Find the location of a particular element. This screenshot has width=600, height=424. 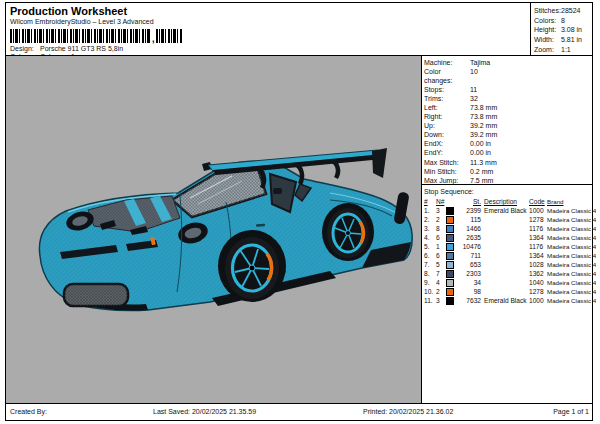

machine-label: Color changes: is located at coordinates (447, 76).